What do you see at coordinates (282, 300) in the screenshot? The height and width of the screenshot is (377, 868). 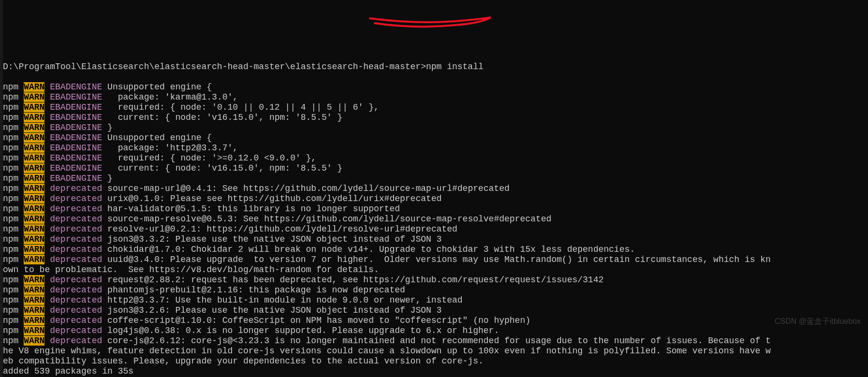 I see `log-msg: http2@3.3.7: Use the built-in module in …` at bounding box center [282, 300].